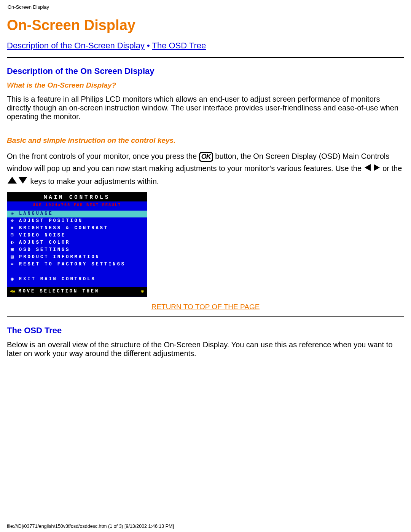 This screenshot has width=411, height=532. Describe the element at coordinates (179, 46) in the screenshot. I see `link-osd-tree: The OSD Tree` at that location.